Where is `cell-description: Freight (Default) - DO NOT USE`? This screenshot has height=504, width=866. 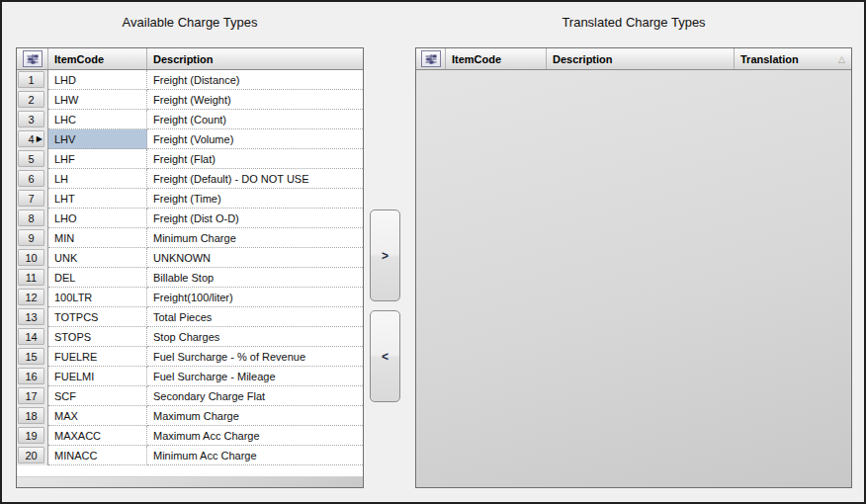
cell-description: Freight (Default) - DO NOT USE is located at coordinates (255, 179).